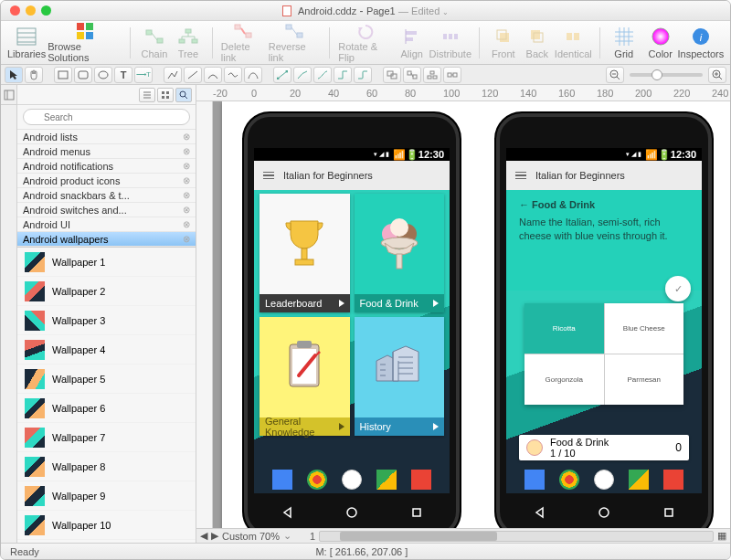 The width and height of the screenshot is (731, 560). I want to click on org-tool, so click(452, 75).